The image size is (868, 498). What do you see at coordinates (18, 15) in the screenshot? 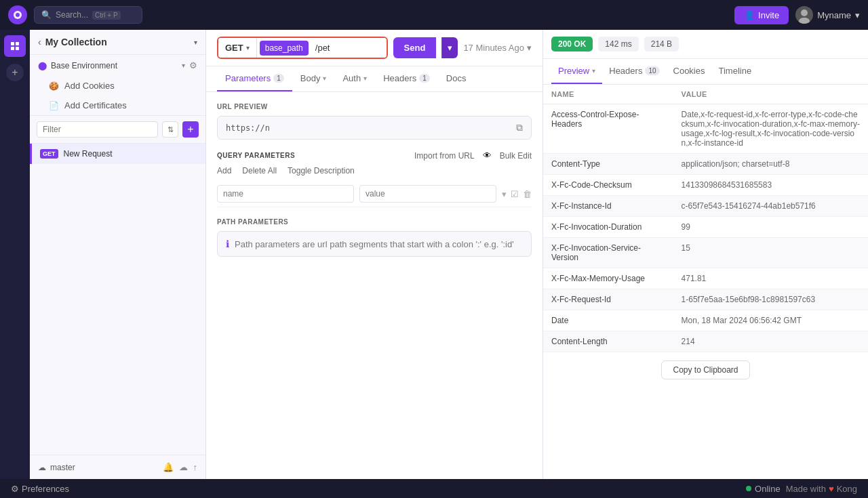
I see `app-logo` at bounding box center [18, 15].